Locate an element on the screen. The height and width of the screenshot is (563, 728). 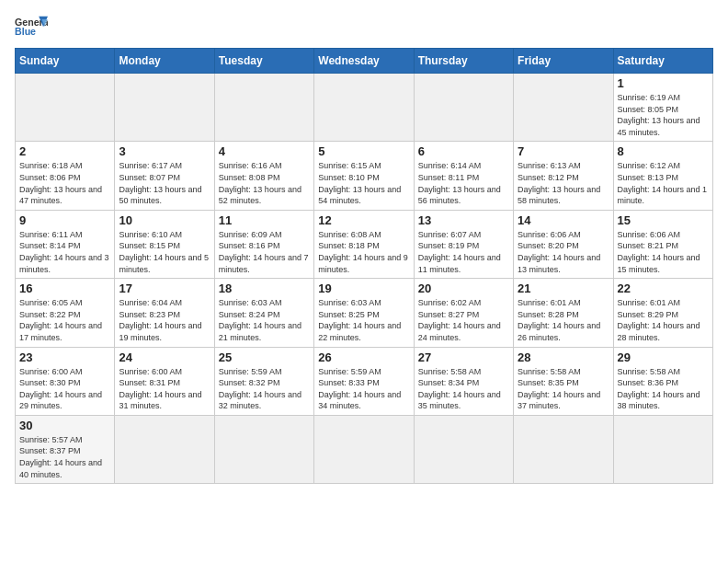
day-info: Sunrise: 6:00 AM Sunset: 8:31 PM Dayligh… is located at coordinates (164, 389).